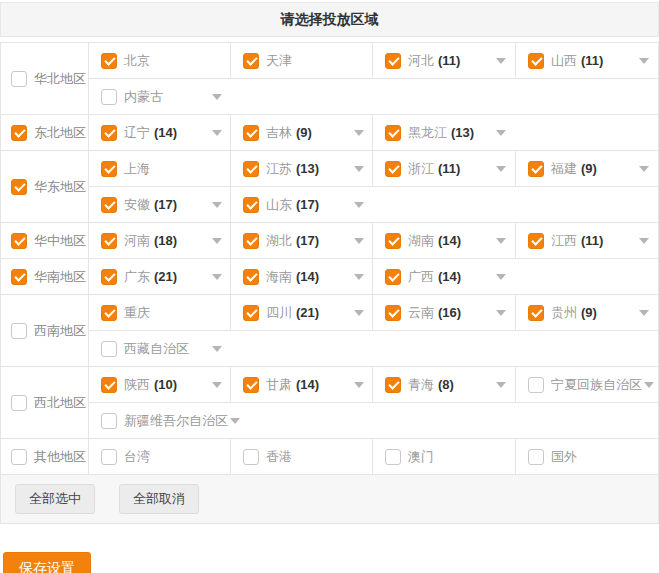  I want to click on save-settings-button: 保存设置, so click(47, 562).